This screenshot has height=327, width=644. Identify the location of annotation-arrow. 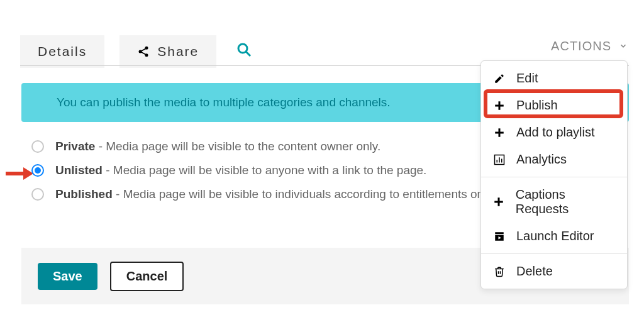
(19, 174).